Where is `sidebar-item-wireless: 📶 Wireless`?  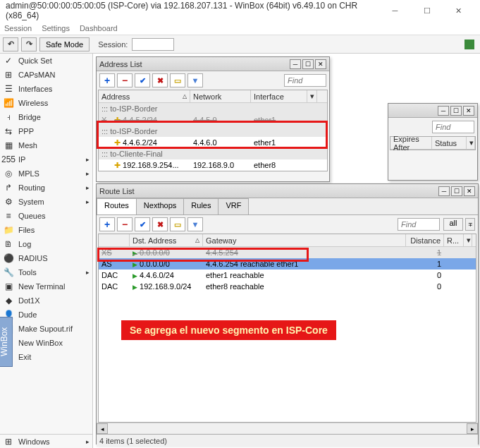
sidebar-item-wireless: 📶 Wireless is located at coordinates (47, 103).